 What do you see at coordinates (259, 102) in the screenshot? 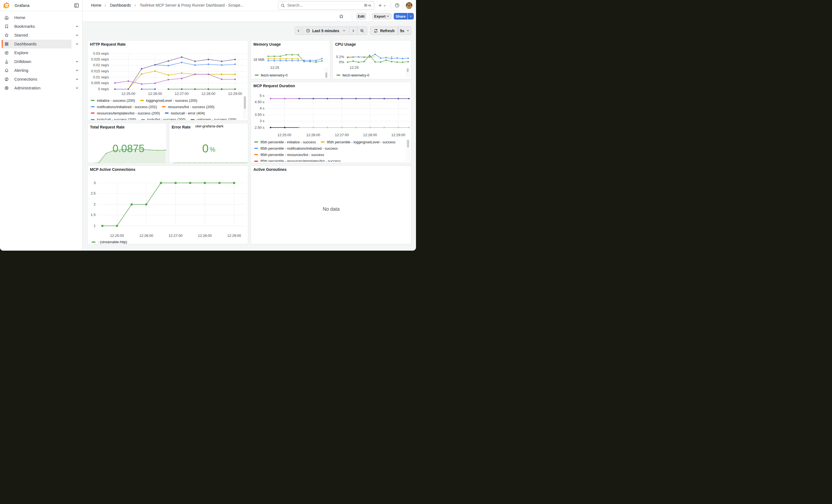
I see `svg-text: 4.50 s` at bounding box center [259, 102].